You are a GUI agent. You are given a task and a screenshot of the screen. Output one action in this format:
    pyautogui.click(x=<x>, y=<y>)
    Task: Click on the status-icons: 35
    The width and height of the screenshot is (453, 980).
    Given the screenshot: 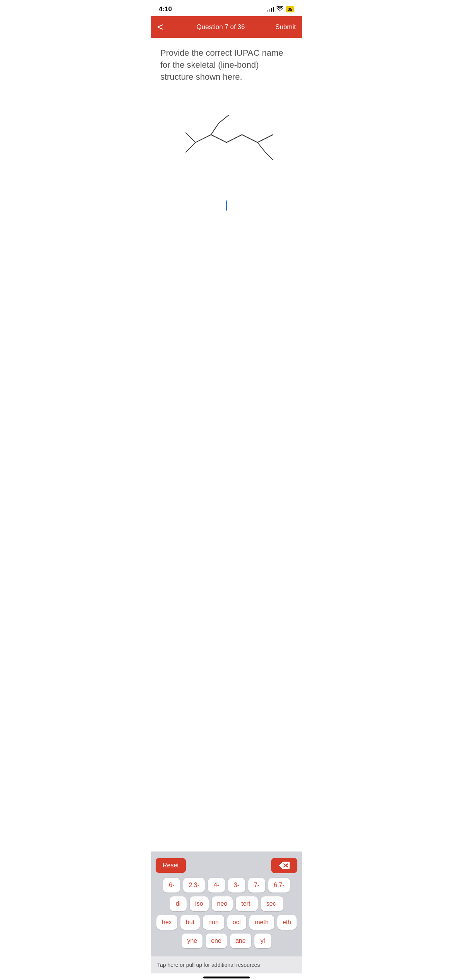 What is the action you would take?
    pyautogui.click(x=281, y=9)
    